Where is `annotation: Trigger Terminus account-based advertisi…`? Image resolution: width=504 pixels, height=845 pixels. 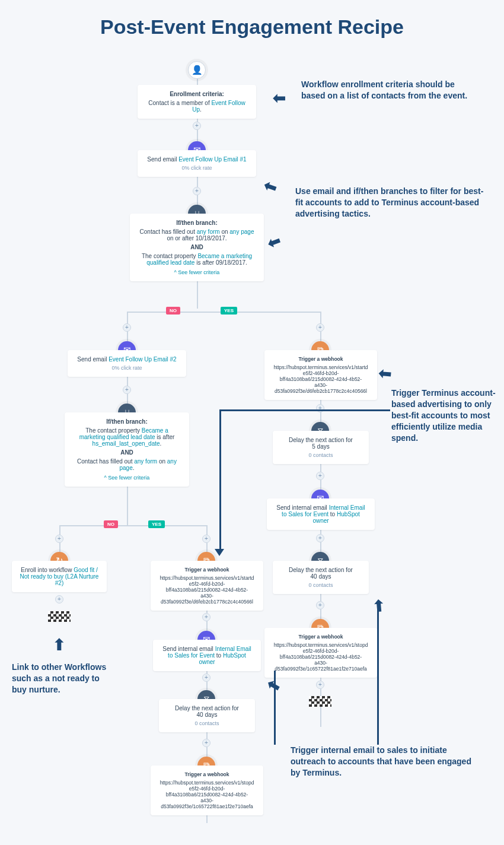
annotation: Trigger Terminus account-based advertisi… is located at coordinates (445, 415).